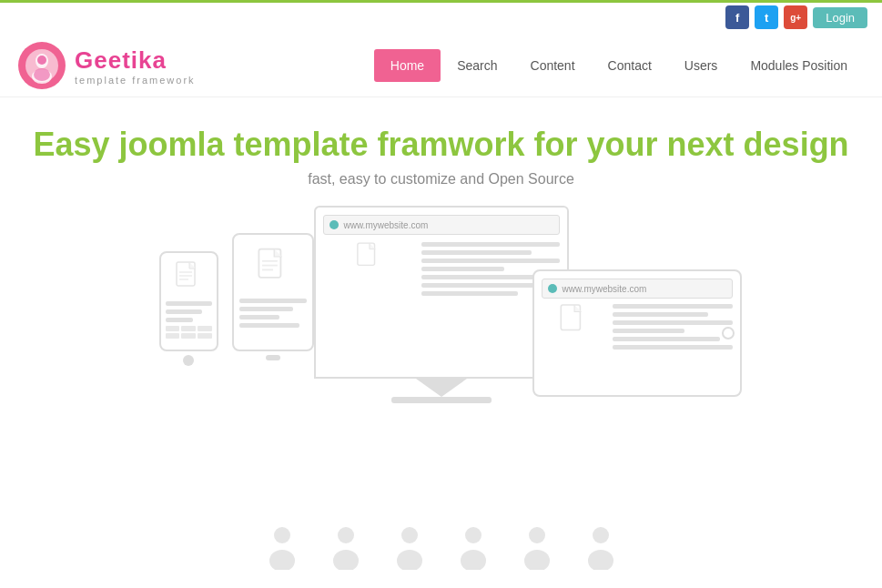  I want to click on nav-contact: Contact, so click(630, 66).